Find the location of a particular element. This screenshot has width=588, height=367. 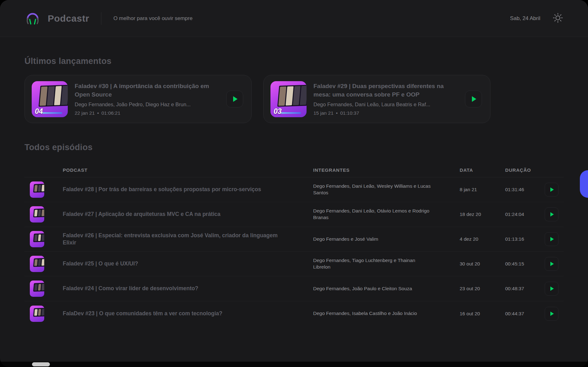

row-duration: 01:24:04 is located at coordinates (525, 214).